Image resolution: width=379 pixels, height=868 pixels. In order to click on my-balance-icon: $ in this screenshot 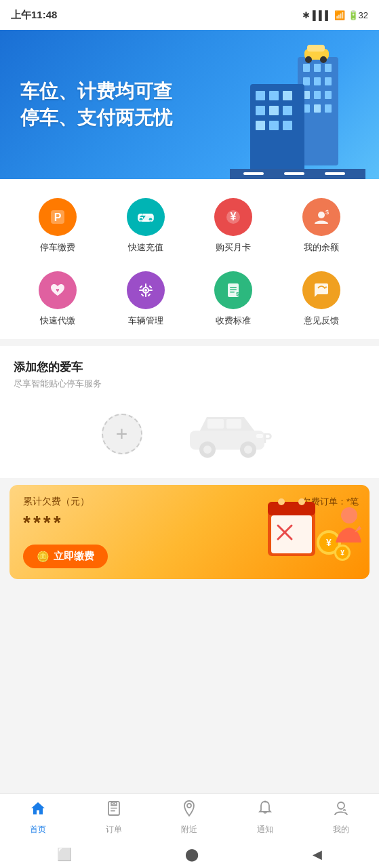, I will do `click(321, 217)`.